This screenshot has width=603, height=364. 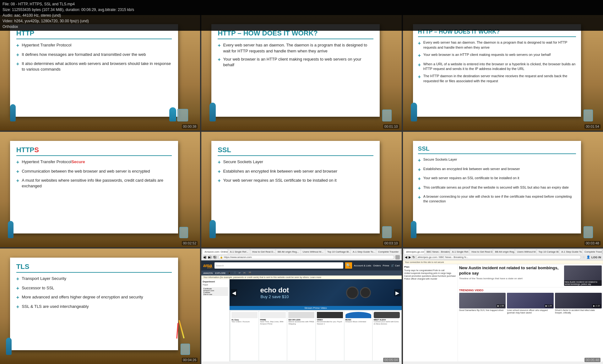 What do you see at coordinates (302, 320) in the screenshot?
I see `amazon-main-layout: Department Flash Certificate amazon.com …` at bounding box center [302, 320].